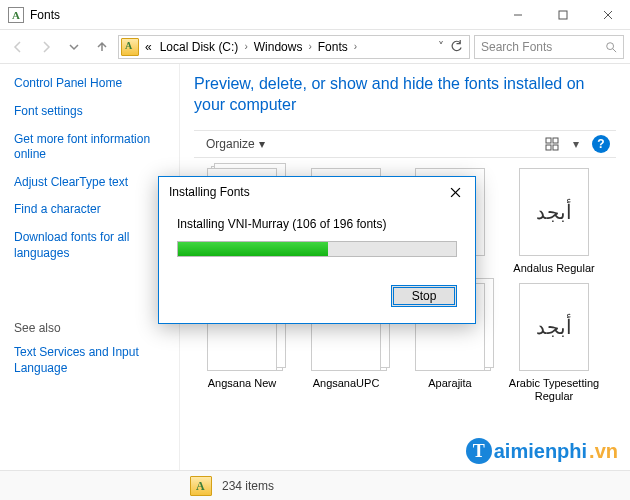  I want to click on titlebar: A Fonts, so click(315, 15).